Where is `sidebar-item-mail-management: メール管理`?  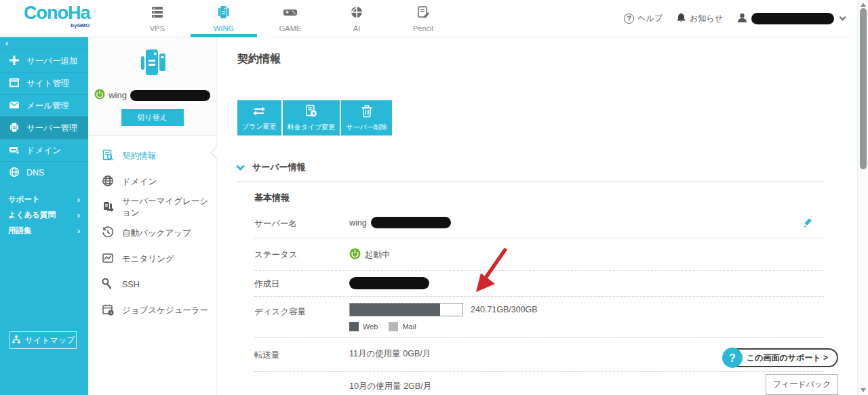
sidebar-item-mail-management: メール管理 is located at coordinates (44, 106).